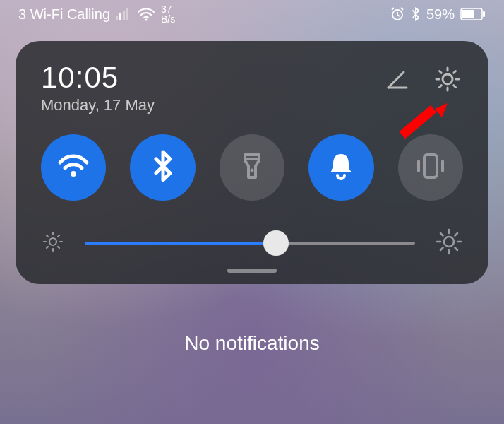 This screenshot has height=424, width=504. Describe the element at coordinates (449, 243) in the screenshot. I see `brightness-high-button` at that location.